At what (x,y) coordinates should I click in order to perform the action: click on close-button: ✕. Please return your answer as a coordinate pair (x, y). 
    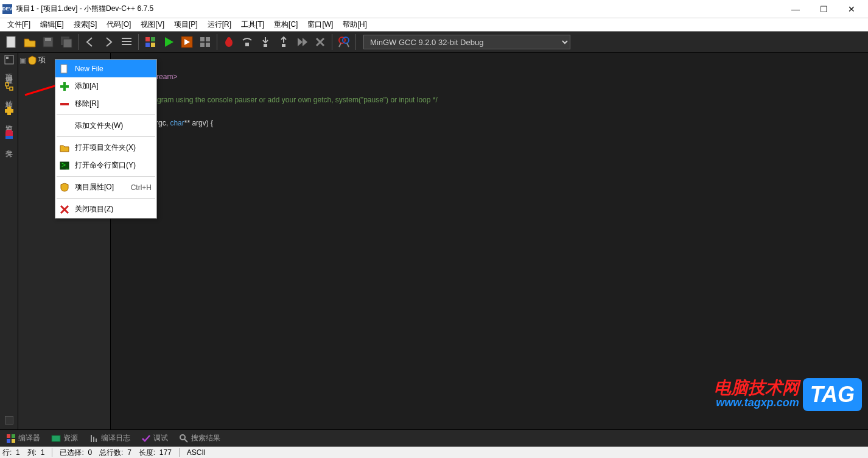
    Looking at the image, I should click on (852, 9).